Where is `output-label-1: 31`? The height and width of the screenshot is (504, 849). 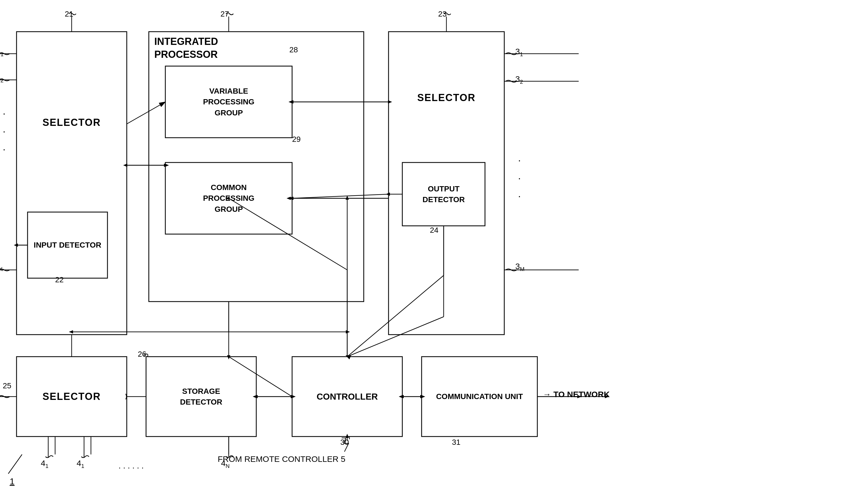 output-label-1: 31 is located at coordinates (519, 52).